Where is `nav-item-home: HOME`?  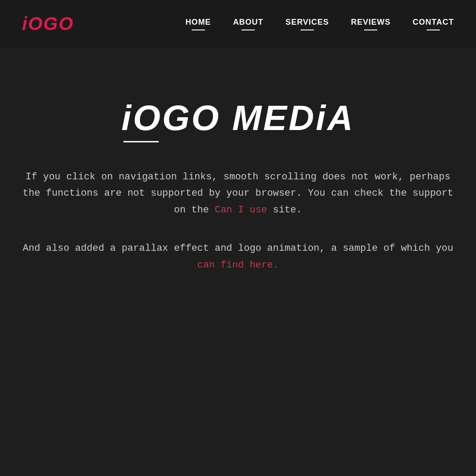 nav-item-home: HOME is located at coordinates (198, 24).